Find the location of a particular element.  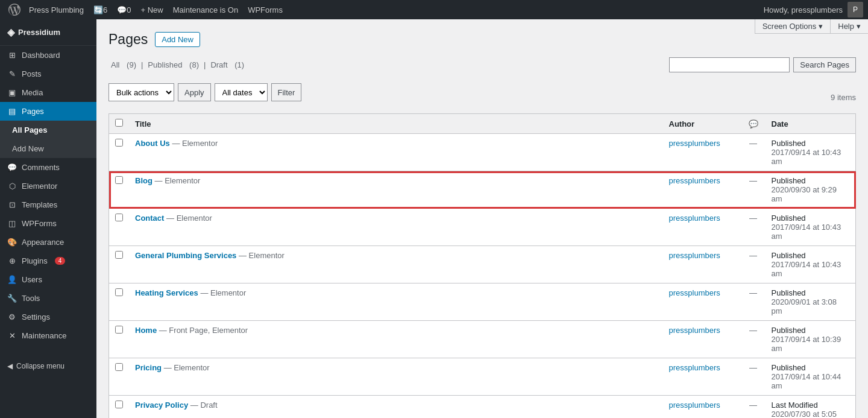

plugins-icon: ⊕ is located at coordinates (12, 261).